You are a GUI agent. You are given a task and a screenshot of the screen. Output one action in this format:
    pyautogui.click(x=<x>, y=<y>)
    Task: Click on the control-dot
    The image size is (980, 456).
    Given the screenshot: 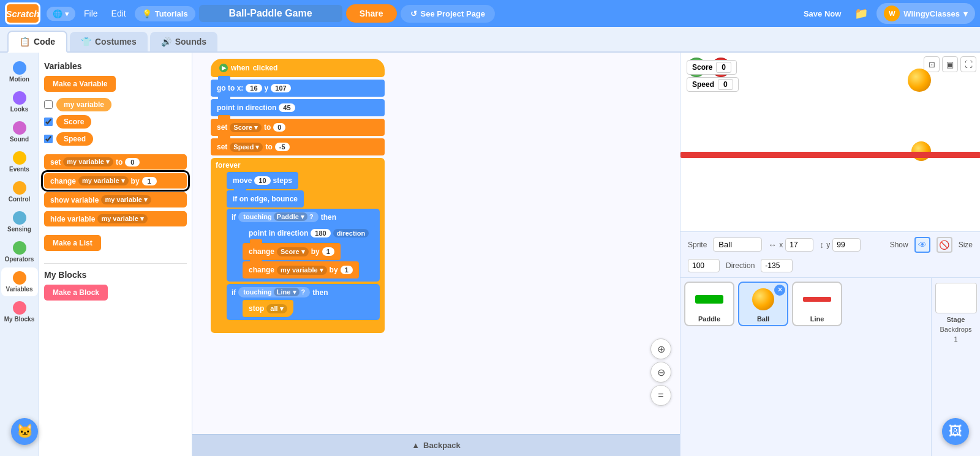 What is the action you would take?
    pyautogui.click(x=20, y=188)
    